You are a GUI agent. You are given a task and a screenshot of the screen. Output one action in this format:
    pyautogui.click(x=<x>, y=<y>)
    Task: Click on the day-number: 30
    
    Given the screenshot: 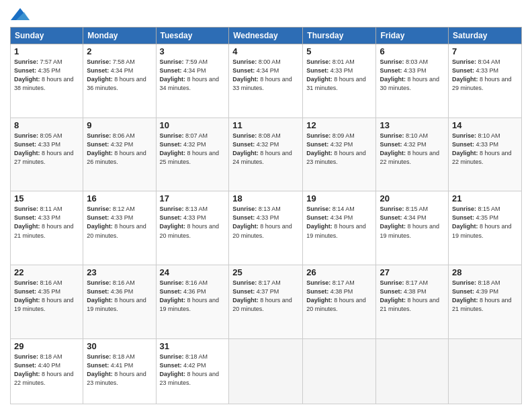 What is the action you would take?
    pyautogui.click(x=120, y=347)
    